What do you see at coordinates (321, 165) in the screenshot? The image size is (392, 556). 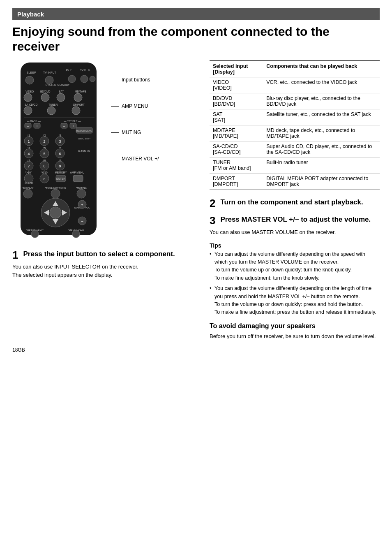 I see `table-cell-desc: Built-in radio tuner` at bounding box center [321, 165].